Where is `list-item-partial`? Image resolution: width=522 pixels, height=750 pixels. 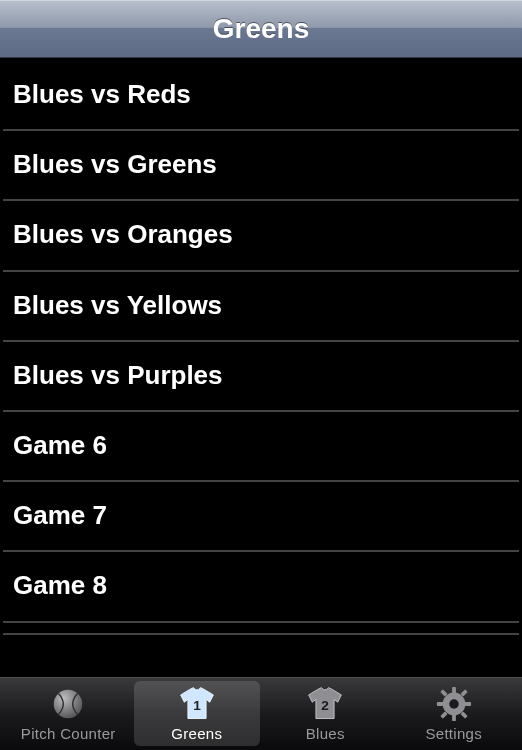
list-item-partial is located at coordinates (261, 629).